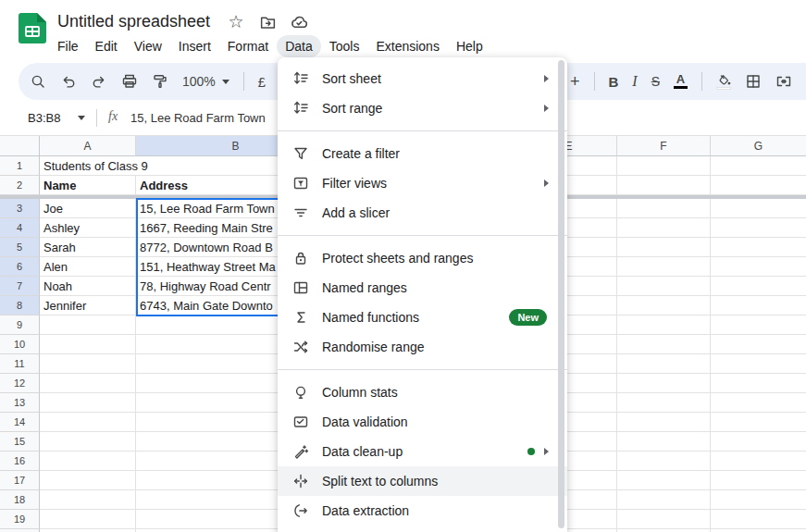  I want to click on cell-G1, so click(759, 167).